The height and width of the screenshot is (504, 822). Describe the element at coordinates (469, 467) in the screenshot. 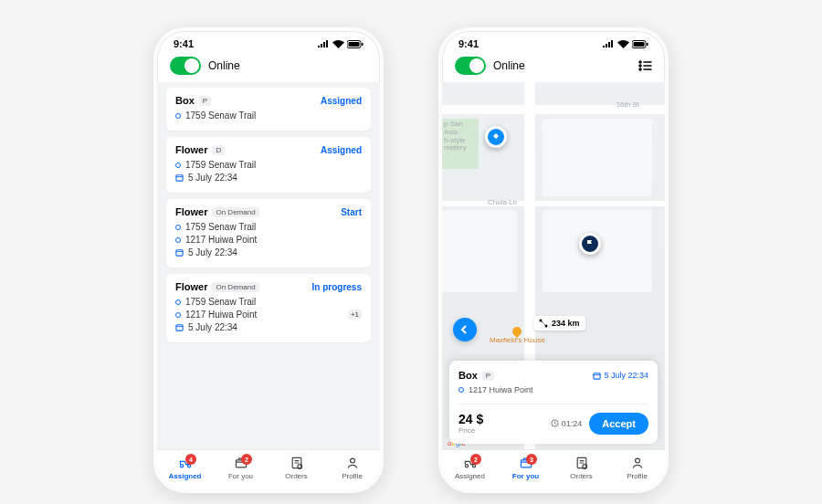

I see `nav-assigned: 2 Assigned` at that location.